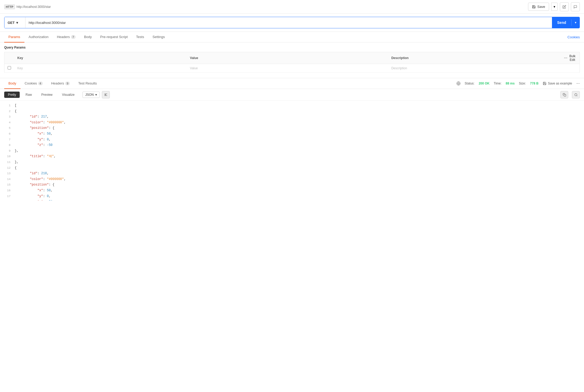 The height and width of the screenshot is (392, 584). I want to click on response-tabs-row: Body Cookies4 Headers9 Test Results Stat…, so click(292, 83).